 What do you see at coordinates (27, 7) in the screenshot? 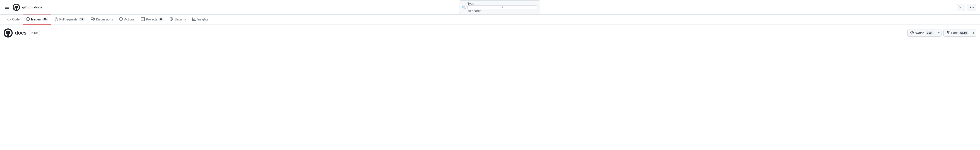
I see `breadcrumb-owner: github` at bounding box center [27, 7].